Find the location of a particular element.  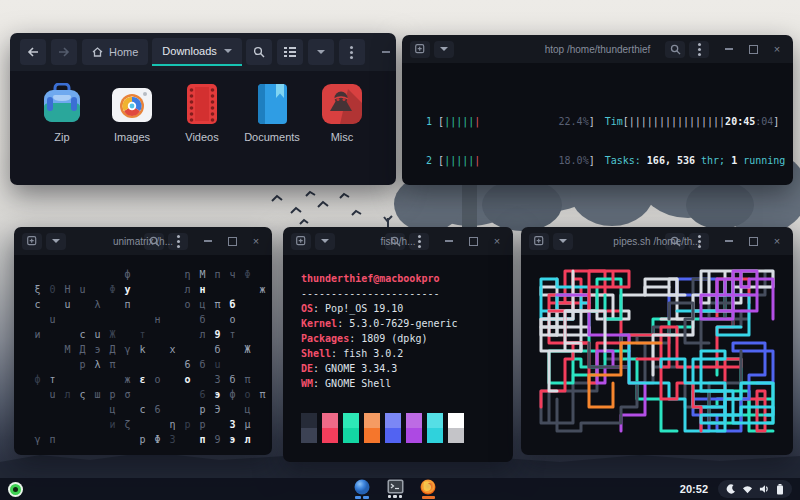

matrix-glyph: π is located at coordinates (248, 382).